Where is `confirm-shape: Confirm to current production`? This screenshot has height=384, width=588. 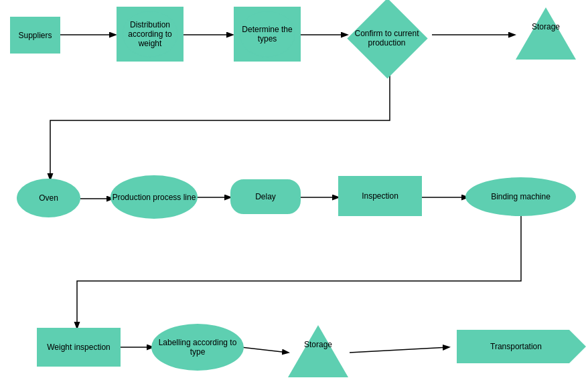 confirm-shape: Confirm to current production is located at coordinates (387, 38).